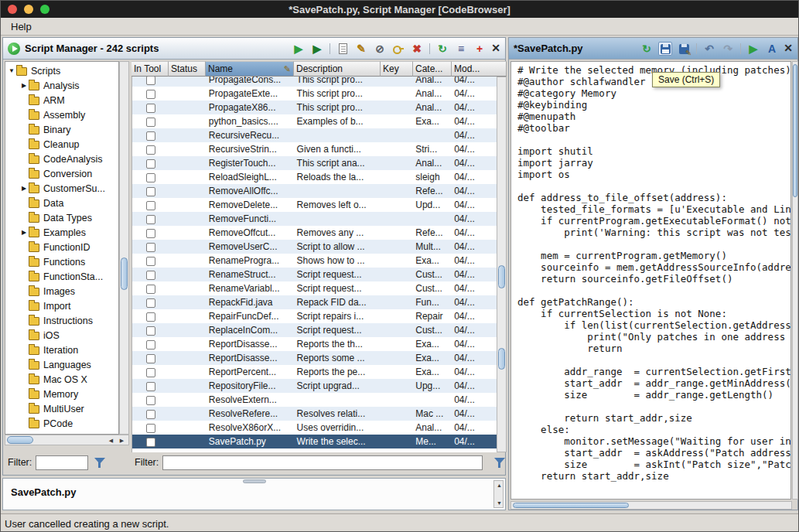 This screenshot has height=532, width=799. Describe the element at coordinates (772, 49) in the screenshot. I see `font-icon: A` at that location.